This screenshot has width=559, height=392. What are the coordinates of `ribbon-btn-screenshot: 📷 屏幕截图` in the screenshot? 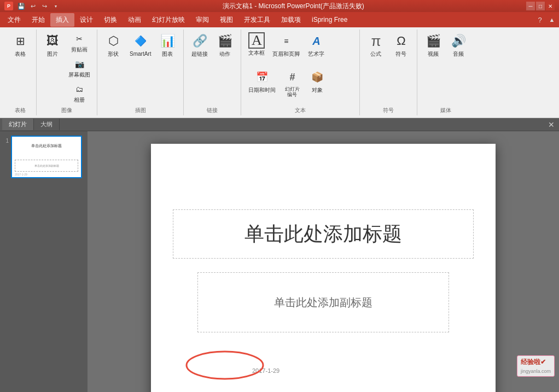 It's located at (79, 68).